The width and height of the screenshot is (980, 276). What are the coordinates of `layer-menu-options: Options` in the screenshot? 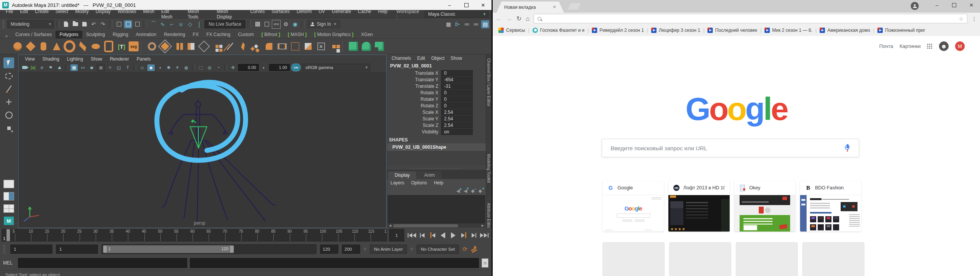 It's located at (419, 183).